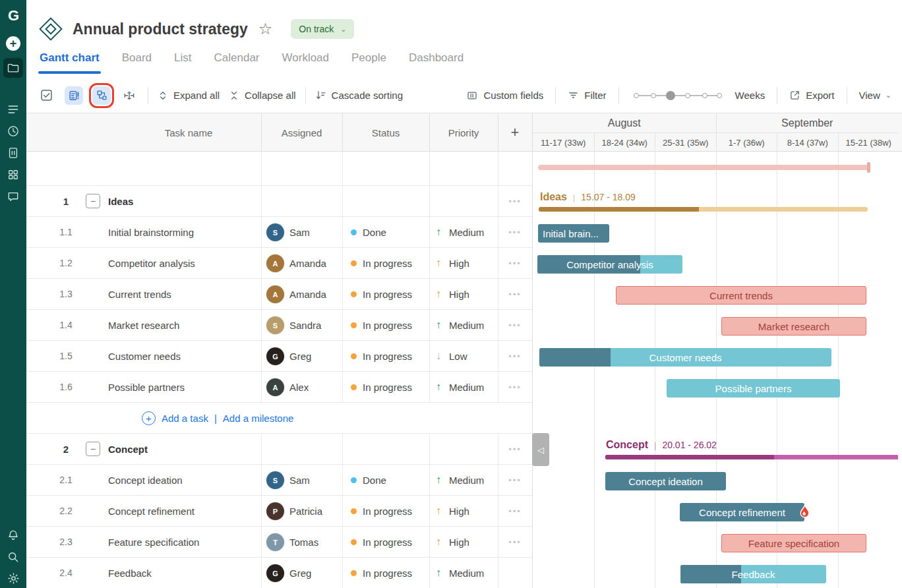  I want to click on add-column-button: +, so click(515, 132).